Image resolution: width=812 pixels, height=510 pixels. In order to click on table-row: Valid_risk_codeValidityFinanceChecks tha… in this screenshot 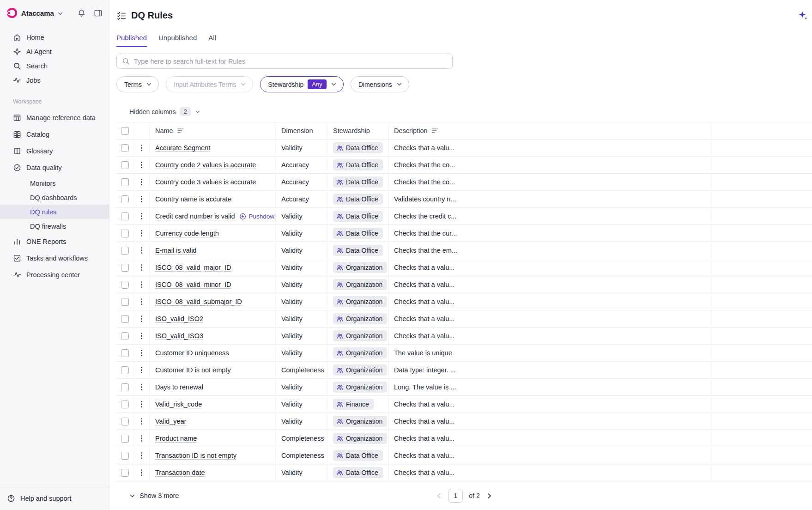, I will do `click(464, 405)`.